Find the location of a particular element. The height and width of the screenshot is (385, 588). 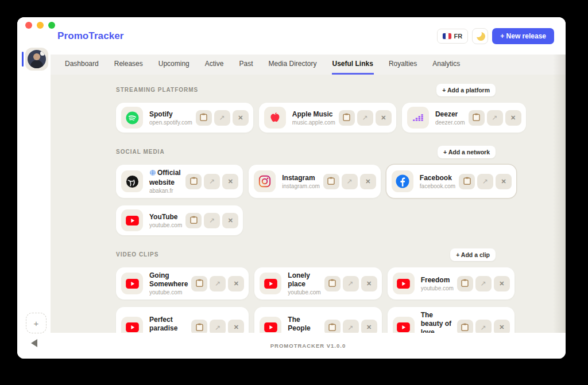

tab-media-directory: Media Directory is located at coordinates (292, 64).